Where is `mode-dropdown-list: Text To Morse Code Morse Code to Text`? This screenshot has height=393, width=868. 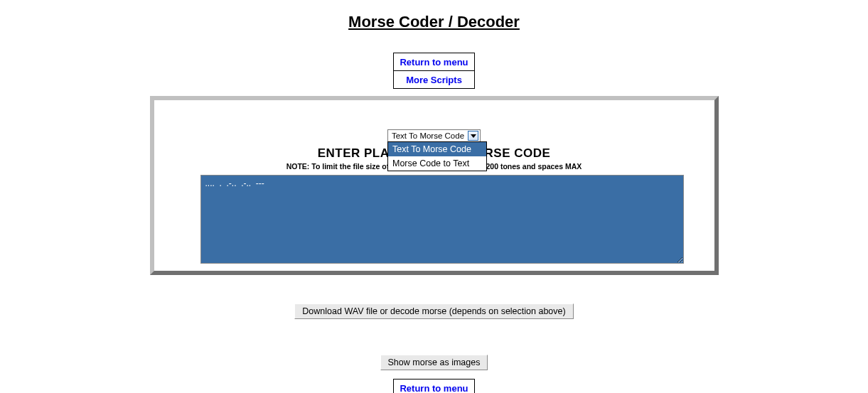
mode-dropdown-list: Text To Morse Code Morse Code to Text is located at coordinates (437, 156).